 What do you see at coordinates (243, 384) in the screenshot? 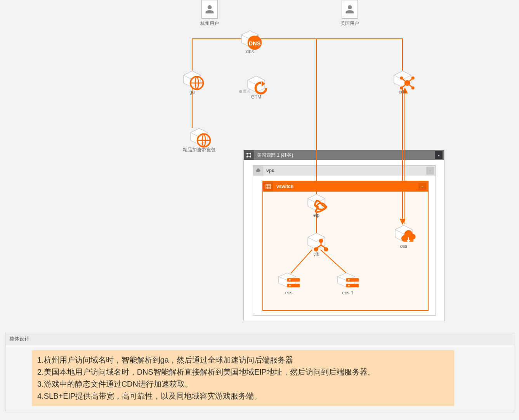
I see `design-line-3: 3.游戏中的静态文件通过CDN进行加速获取。` at bounding box center [243, 384].